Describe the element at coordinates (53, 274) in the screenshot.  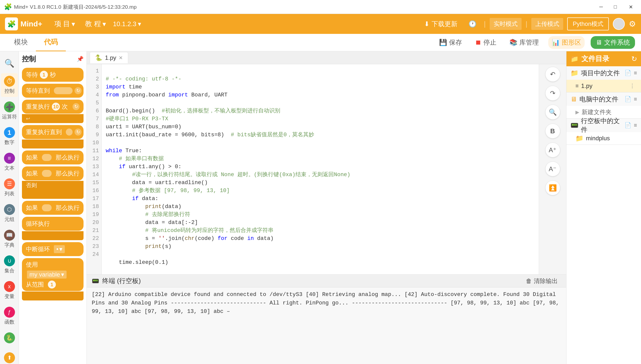
I see `block-for-range: 使用 my variable ▾ 从范围 1` at that location.